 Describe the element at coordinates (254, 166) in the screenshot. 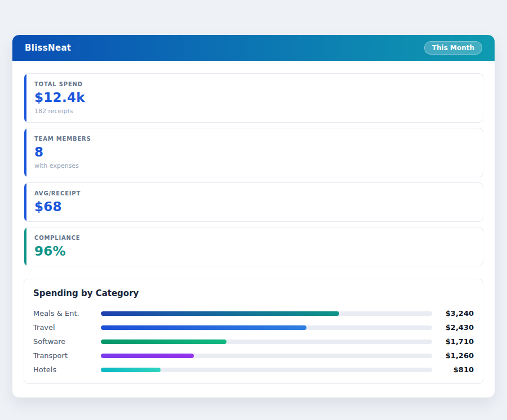

I see `stat-subtext: with expenses` at that location.